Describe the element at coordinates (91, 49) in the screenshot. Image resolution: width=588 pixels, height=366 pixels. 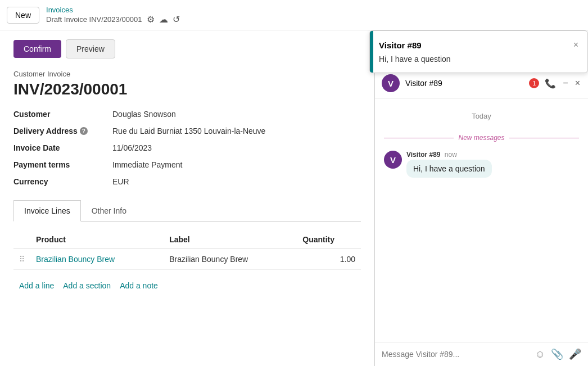
I see `preview-button: Preview` at that location.